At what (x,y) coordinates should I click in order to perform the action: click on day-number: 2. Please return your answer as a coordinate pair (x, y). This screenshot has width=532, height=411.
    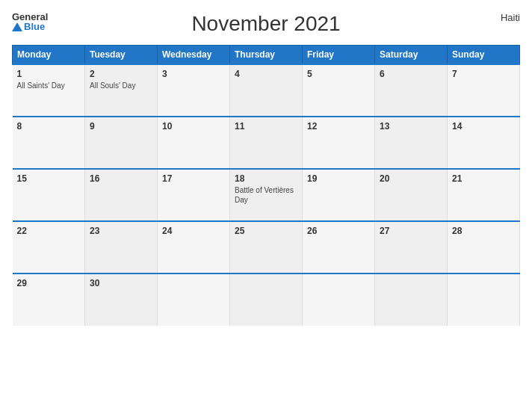
    Looking at the image, I should click on (121, 74).